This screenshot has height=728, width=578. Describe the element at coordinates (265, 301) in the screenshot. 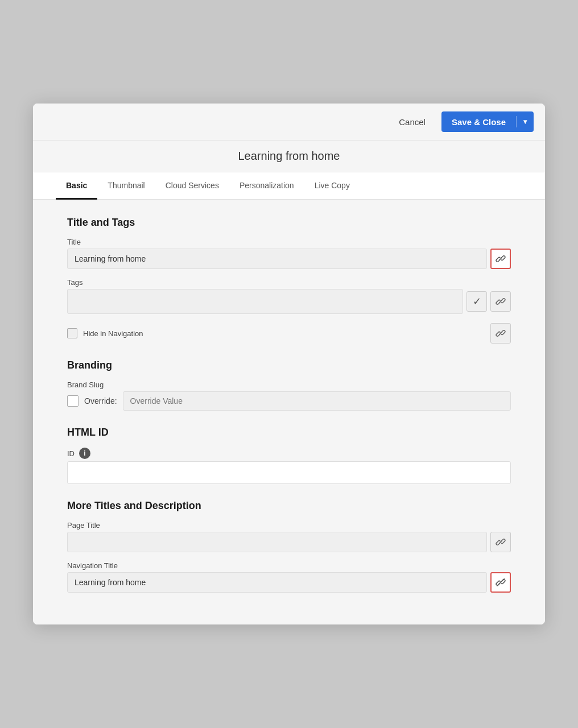

I see `tags-input-area` at that location.